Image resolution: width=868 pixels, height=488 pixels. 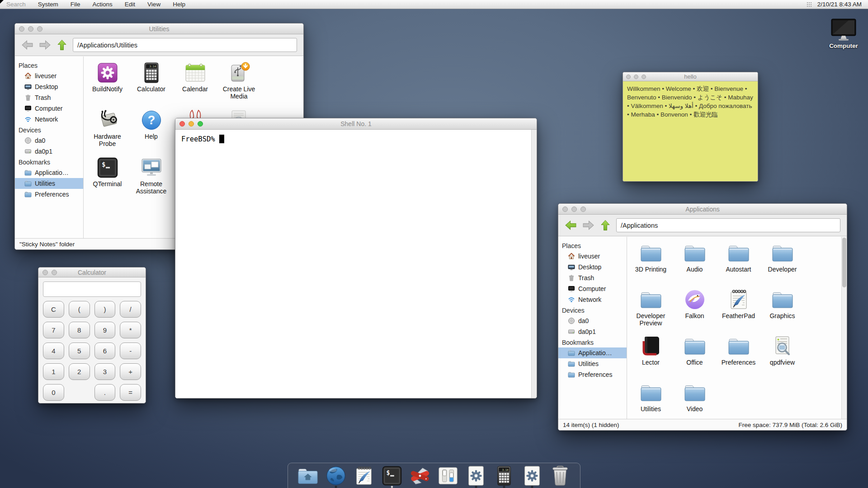 What do you see at coordinates (108, 181) in the screenshot?
I see `qterminal-item: $QTerminal` at bounding box center [108, 181].